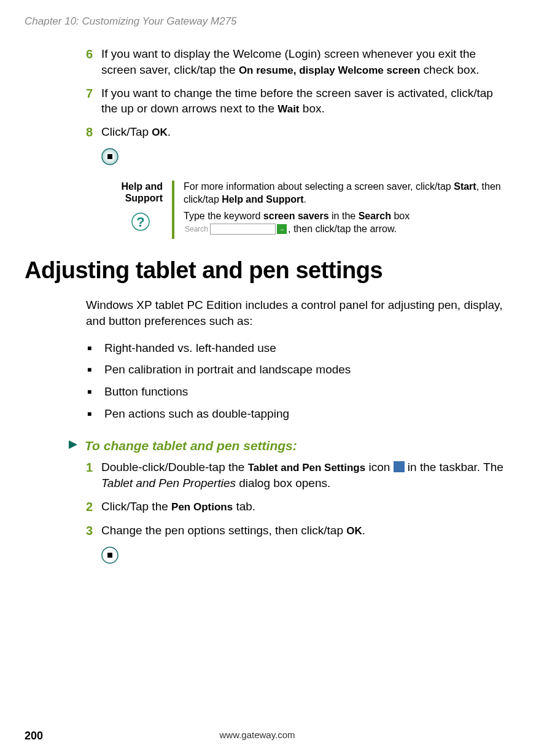 This screenshot has height=756, width=536. Describe the element at coordinates (297, 348) in the screenshot. I see `list-item: Right-handed vs. left-handed use` at that location.